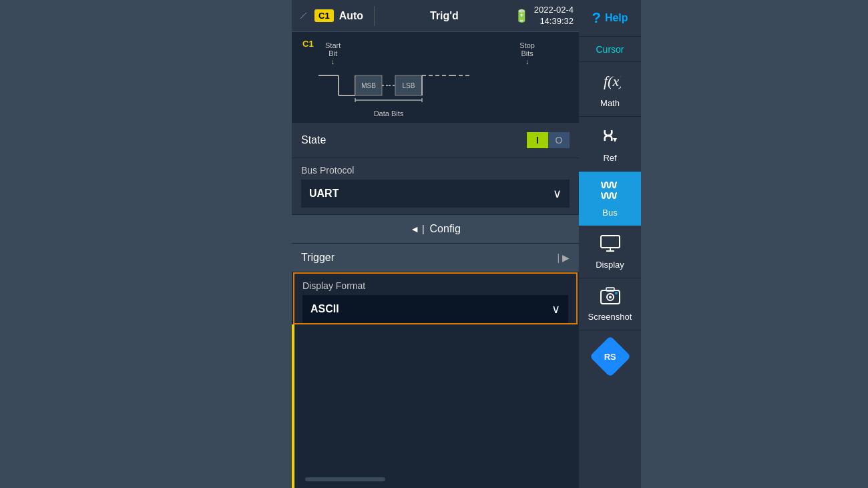 Image resolution: width=868 pixels, height=488 pixels. I want to click on start-bit-label: StartBit, so click(333, 49).